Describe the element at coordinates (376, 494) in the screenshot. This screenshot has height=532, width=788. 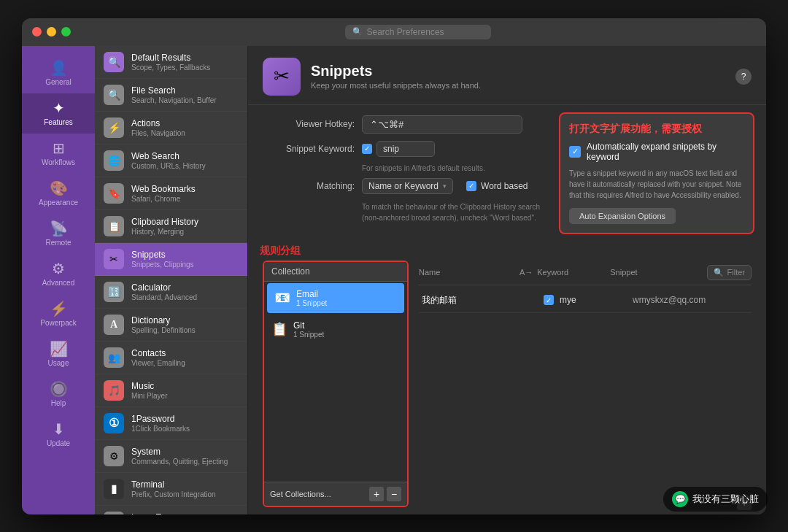
I see `add-collection-button: +` at that location.